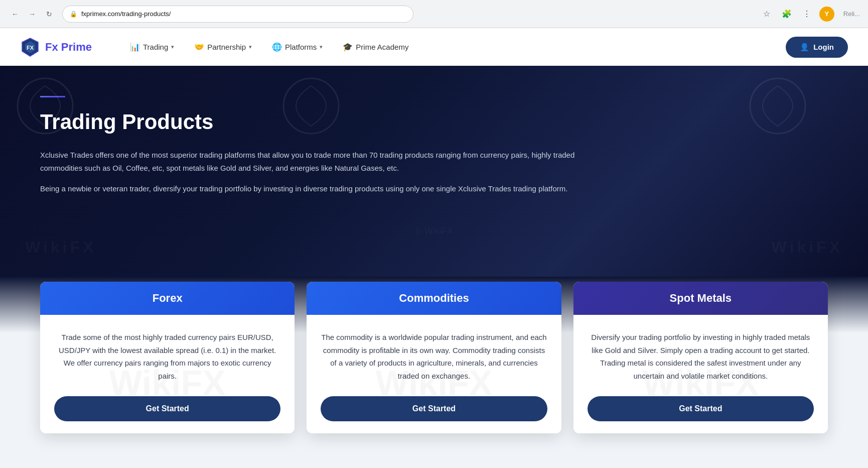 This screenshot has height=468, width=868. What do you see at coordinates (433, 298) in the screenshot?
I see `card-title-commodities: Commodities` at bounding box center [433, 298].